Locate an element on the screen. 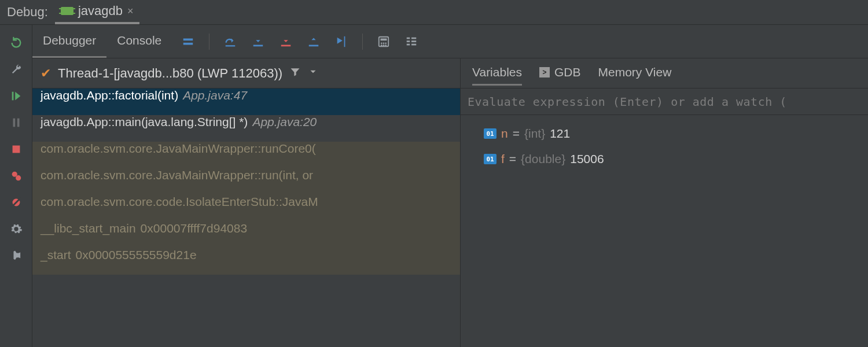  show-execution-point-icon is located at coordinates (188, 42).